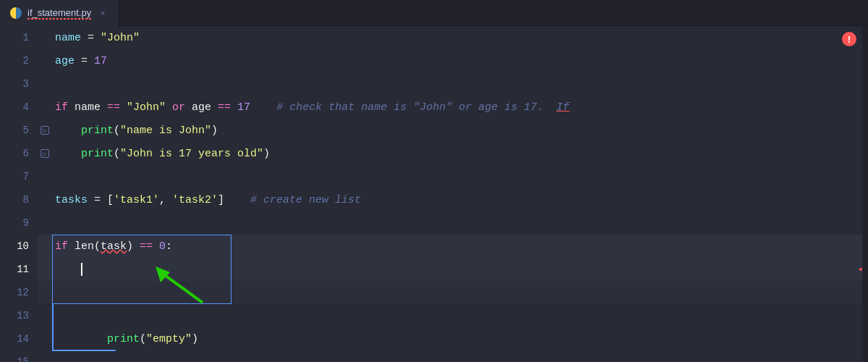  I want to click on line-number-6: 6, so click(19, 153).